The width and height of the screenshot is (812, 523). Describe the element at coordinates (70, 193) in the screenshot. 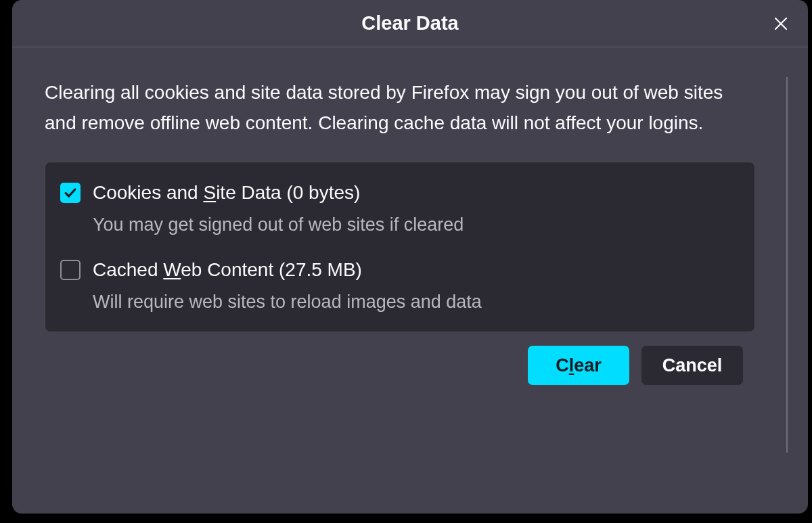

I see `checkbox-cookies-site-data` at that location.